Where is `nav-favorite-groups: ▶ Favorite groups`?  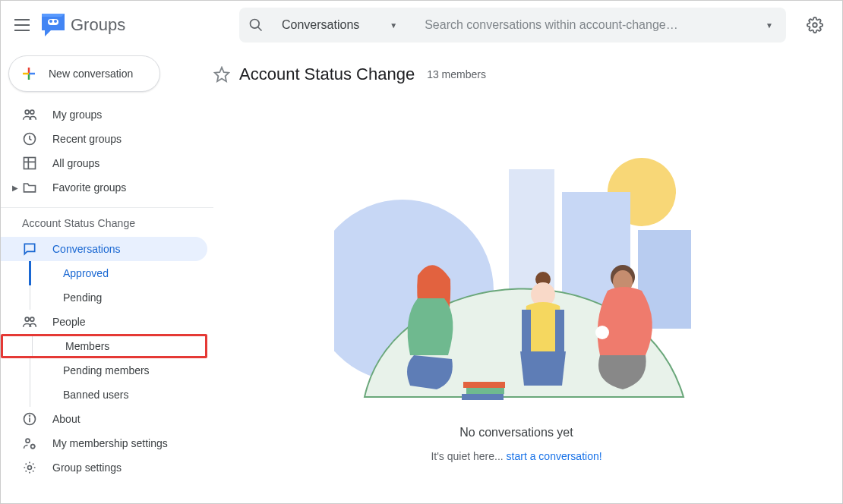
nav-favorite-groups: ▶ Favorite groups is located at coordinates (104, 187).